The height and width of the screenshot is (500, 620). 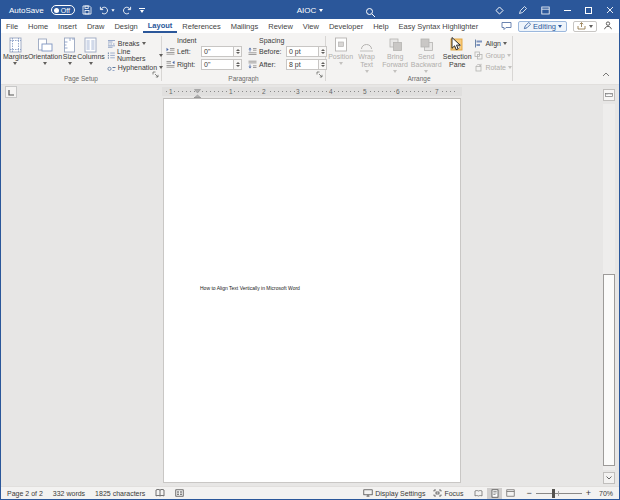 What do you see at coordinates (522, 10) in the screenshot?
I see `pen-button` at bounding box center [522, 10].